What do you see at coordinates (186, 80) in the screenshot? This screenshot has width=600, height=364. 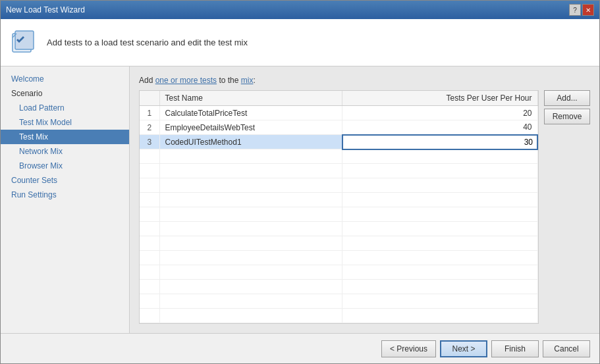 I see `instruction-link-one: one or more tests` at bounding box center [186, 80].